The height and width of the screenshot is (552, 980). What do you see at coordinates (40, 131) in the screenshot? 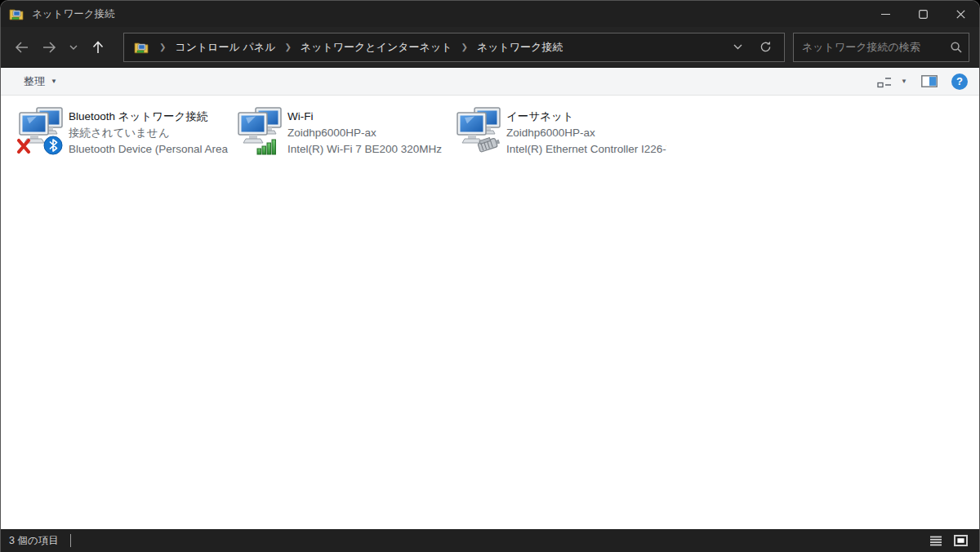
I see `bluetooth-connection-icon` at bounding box center [40, 131].